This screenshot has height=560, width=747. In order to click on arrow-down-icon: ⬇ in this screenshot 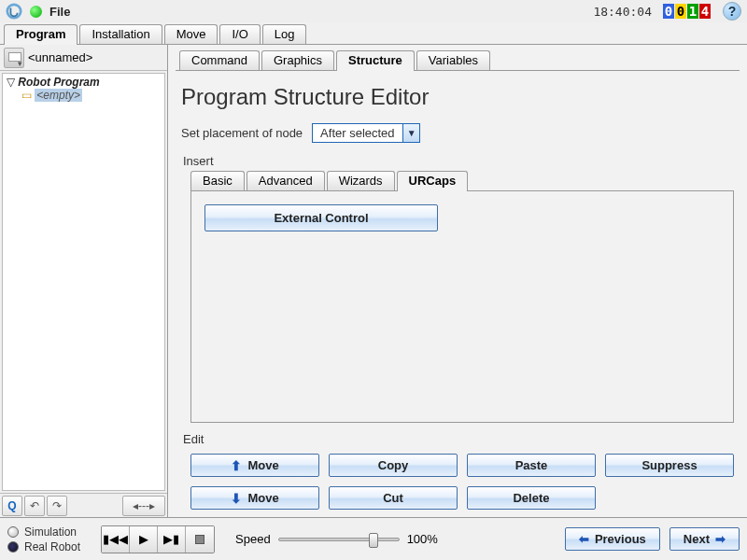, I will do `click(236, 498)`.